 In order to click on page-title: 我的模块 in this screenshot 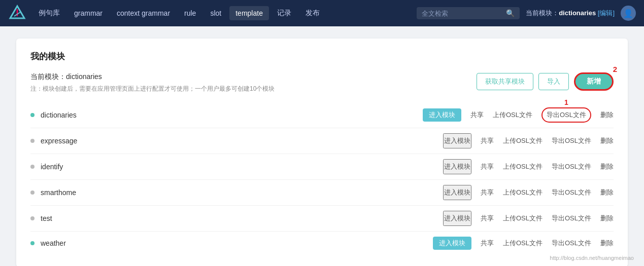, I will do `click(322, 57)`.